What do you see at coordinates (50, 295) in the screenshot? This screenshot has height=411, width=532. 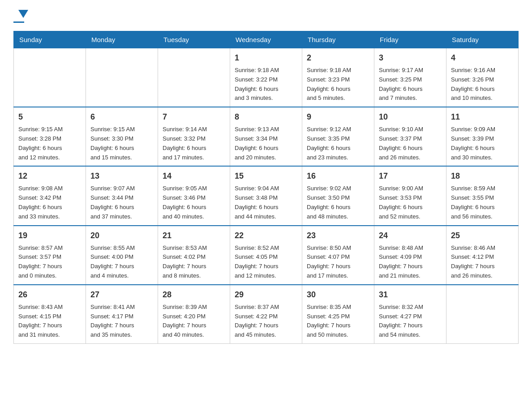 I see `day-number: 26` at bounding box center [50, 295].